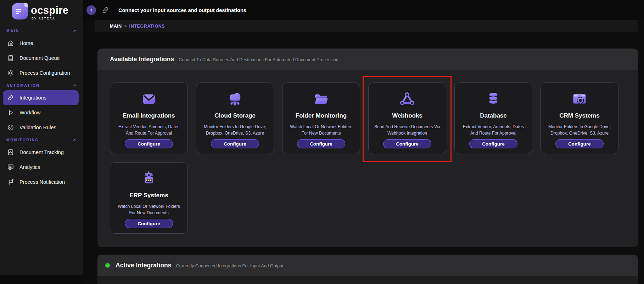  What do you see at coordinates (11, 43) in the screenshot?
I see `home-icon` at bounding box center [11, 43].